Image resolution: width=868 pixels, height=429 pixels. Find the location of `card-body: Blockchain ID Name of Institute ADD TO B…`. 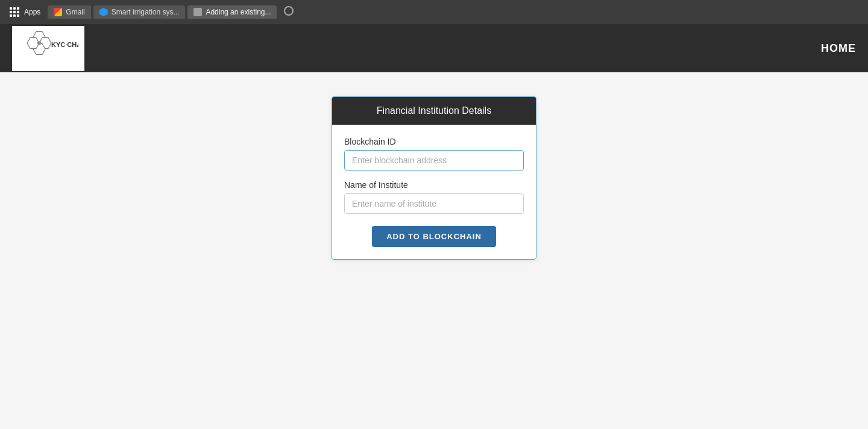

card-body: Blockchain ID Name of Institute ADD TO B… is located at coordinates (434, 192).